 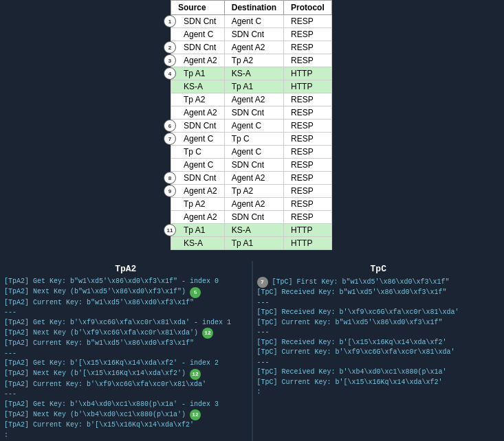 What do you see at coordinates (105, 385) in the screenshot?
I see `log-text: [TpA2] Current Key: b'\xf9\xc6G\xfa\xc0r…` at bounding box center [105, 385].